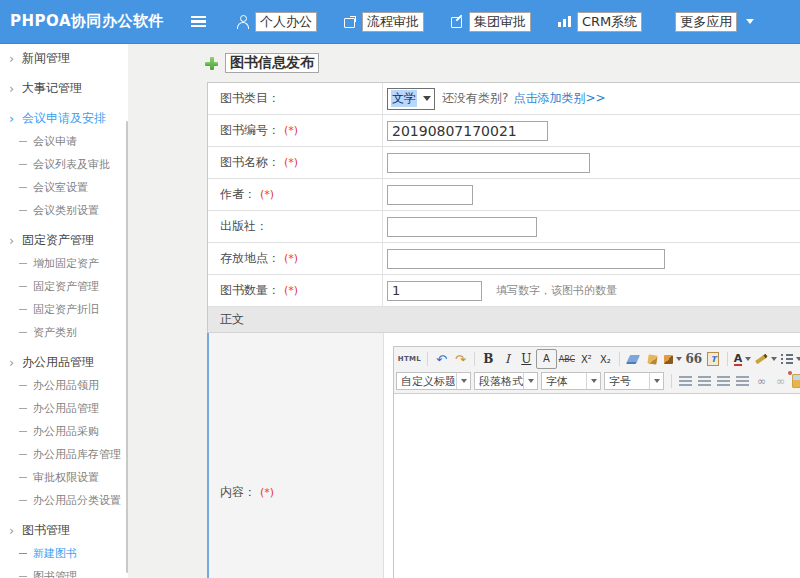 This screenshot has width=800, height=578. What do you see at coordinates (64, 118) in the screenshot?
I see `sidebar-item-meeting-application: 会议申请及安排` at bounding box center [64, 118].